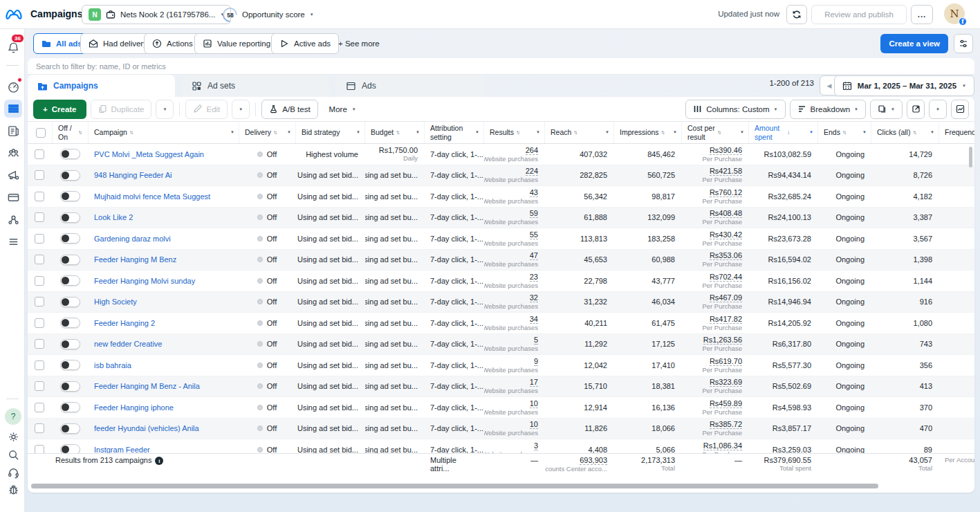 The image size is (980, 512). Describe the element at coordinates (455, 486) in the screenshot. I see `horizontal-scrollbar-thumb` at that location.